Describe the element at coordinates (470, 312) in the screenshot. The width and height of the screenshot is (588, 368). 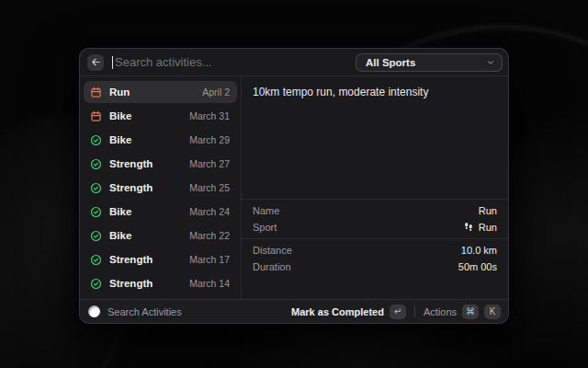
I see `command-key-icon: ⌘` at that location.